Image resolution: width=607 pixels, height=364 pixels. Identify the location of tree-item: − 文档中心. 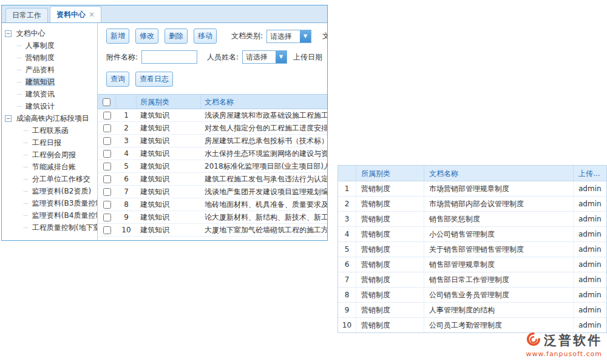
(50, 33).